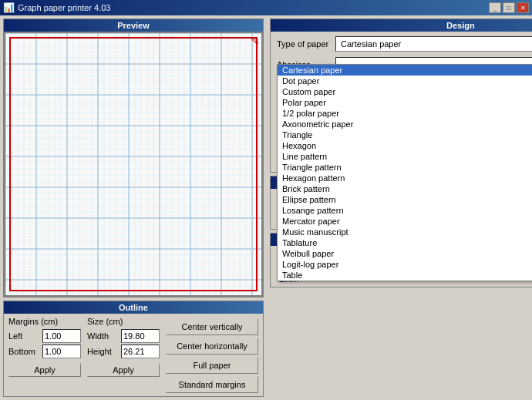  What do you see at coordinates (266, 8) in the screenshot?
I see `title-bar: 📊 Graph paper printer 4.03 _ □ ✕` at bounding box center [266, 8].